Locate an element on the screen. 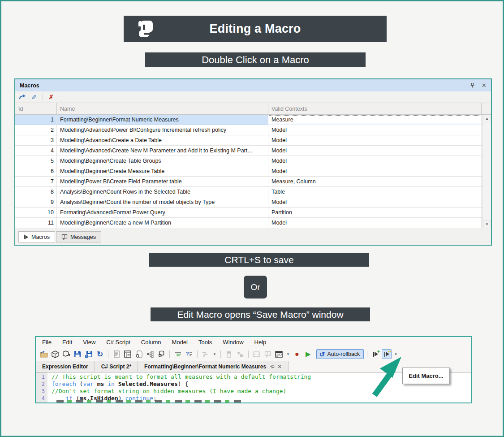 The height and width of the screenshot is (437, 504). translation-icon is located at coordinates (229, 354).